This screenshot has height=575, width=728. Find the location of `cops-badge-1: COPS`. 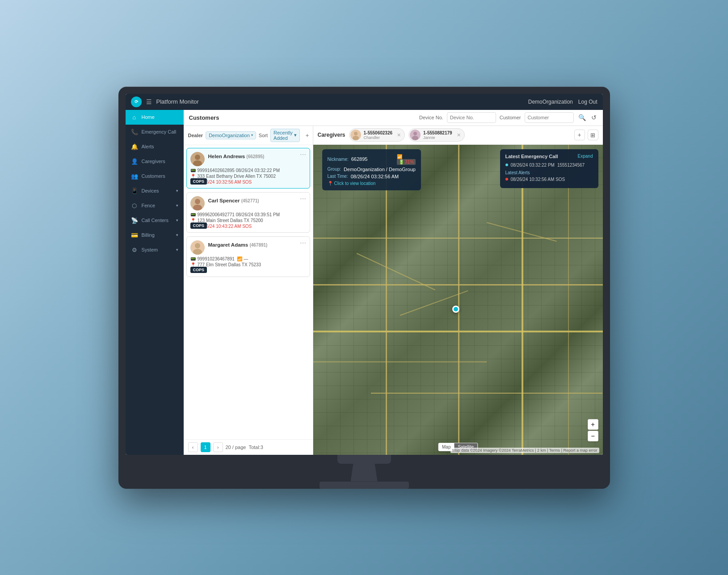

cops-badge-1: COPS is located at coordinates (199, 226).